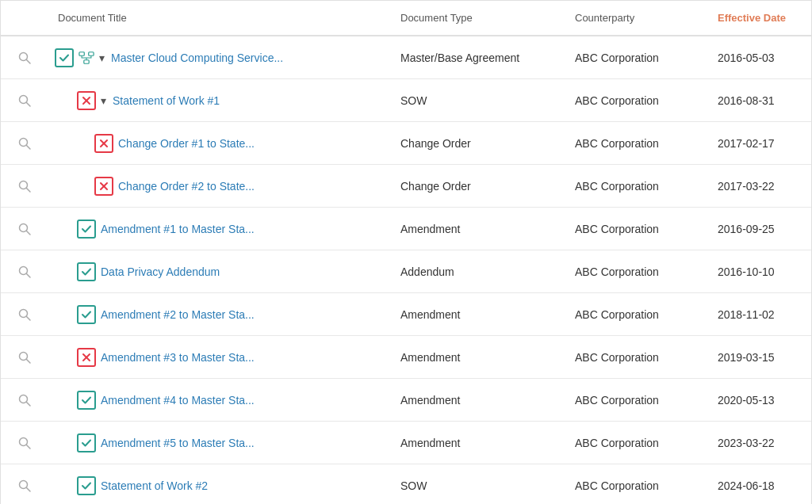 The width and height of the screenshot is (812, 504). I want to click on document-title-link: Data Privacy Addendum, so click(160, 272).